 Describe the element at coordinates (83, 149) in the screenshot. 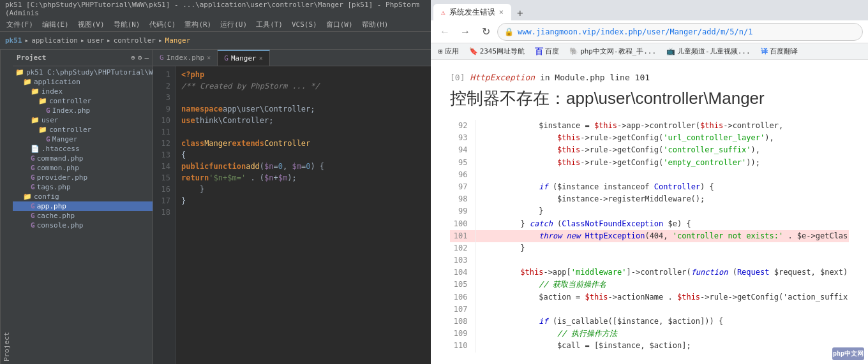

I see `tree-item: 📄.htaccess` at that location.